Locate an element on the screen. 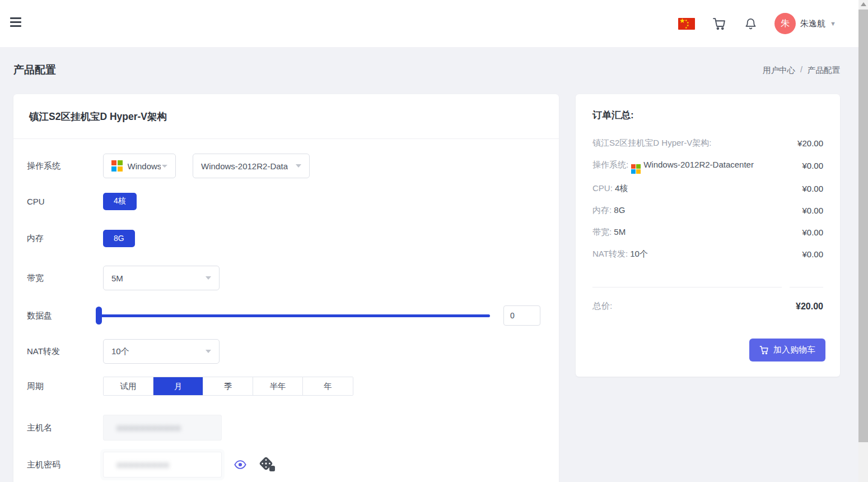 The width and height of the screenshot is (868, 482). language-flag-china-icon: ★ ★ ★ ★ ★ is located at coordinates (687, 24).